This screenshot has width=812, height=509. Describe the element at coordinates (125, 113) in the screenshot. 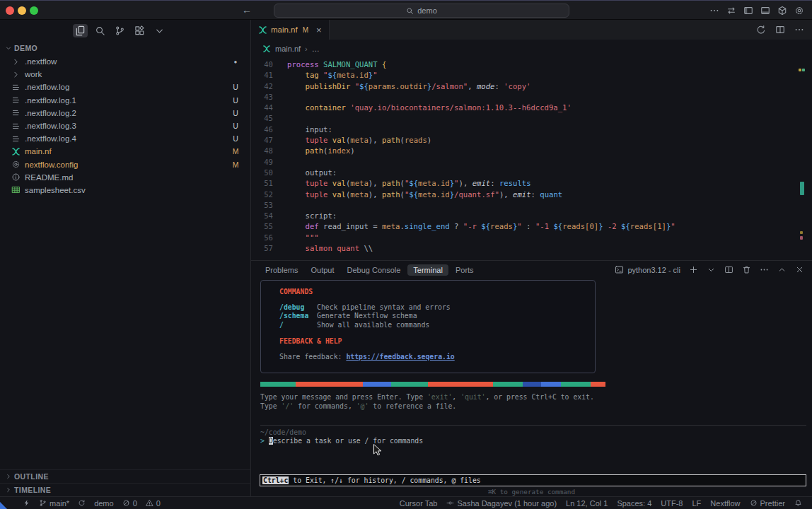

I see `file-.nextflow.log.2: .nextflow.log.2U` at that location.